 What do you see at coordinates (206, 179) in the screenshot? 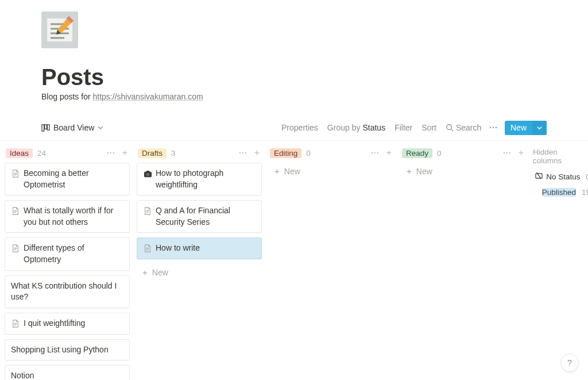
I see `card-title: How to photograph weightlifting` at bounding box center [206, 179].